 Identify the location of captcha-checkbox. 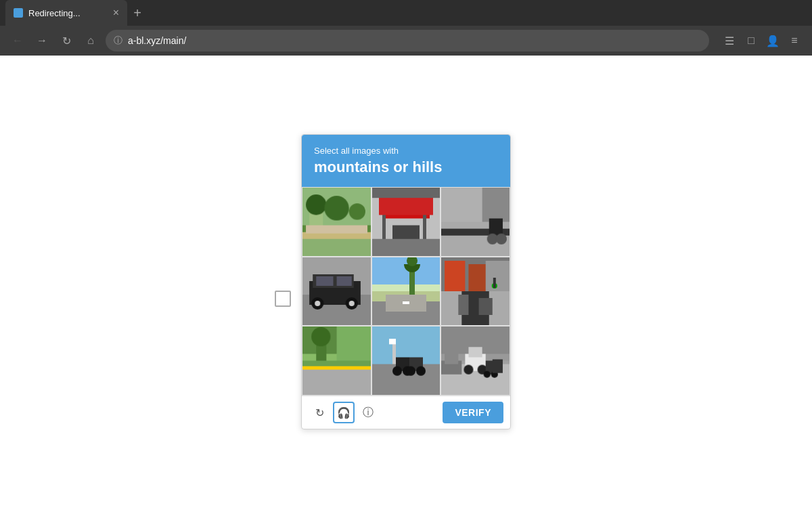
(283, 299).